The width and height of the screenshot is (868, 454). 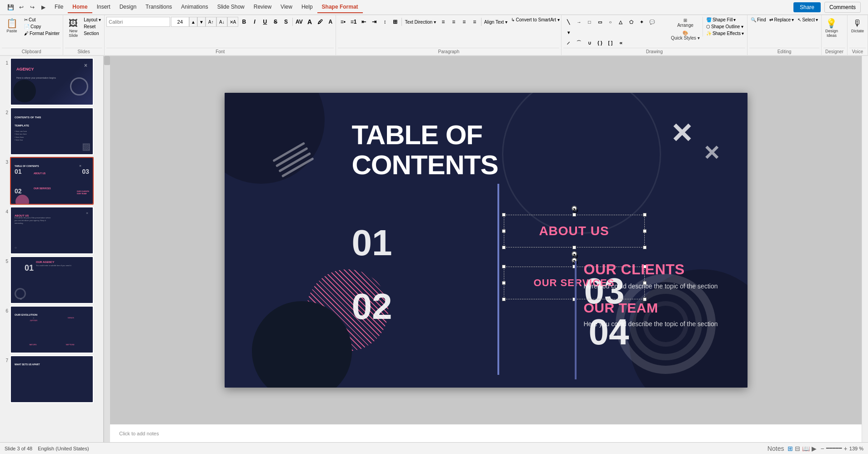 What do you see at coordinates (568, 22) in the screenshot?
I see `line-tool: ╲` at bounding box center [568, 22].